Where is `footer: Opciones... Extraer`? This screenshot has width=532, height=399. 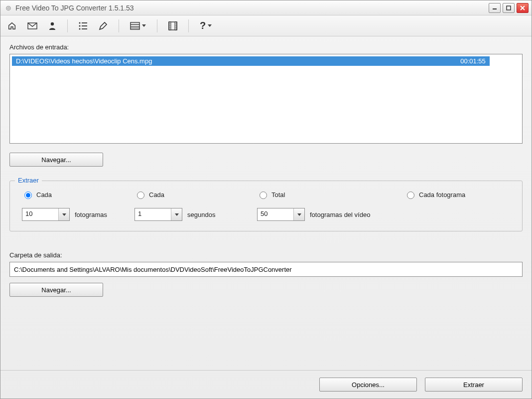
footer: Opciones... Extraer is located at coordinates (266, 384).